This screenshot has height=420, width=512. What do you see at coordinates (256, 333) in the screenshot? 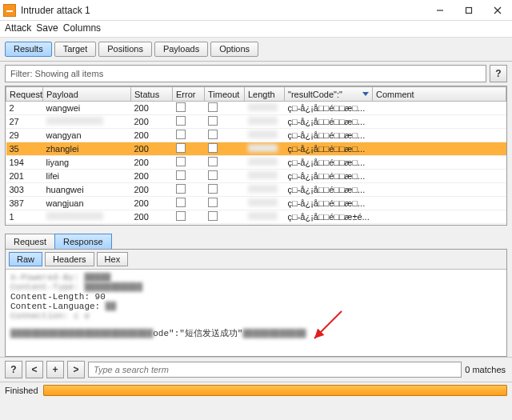
I see `raw-result-line: ███████████████████████████ode":"短信发送成功"…` at bounding box center [256, 333].